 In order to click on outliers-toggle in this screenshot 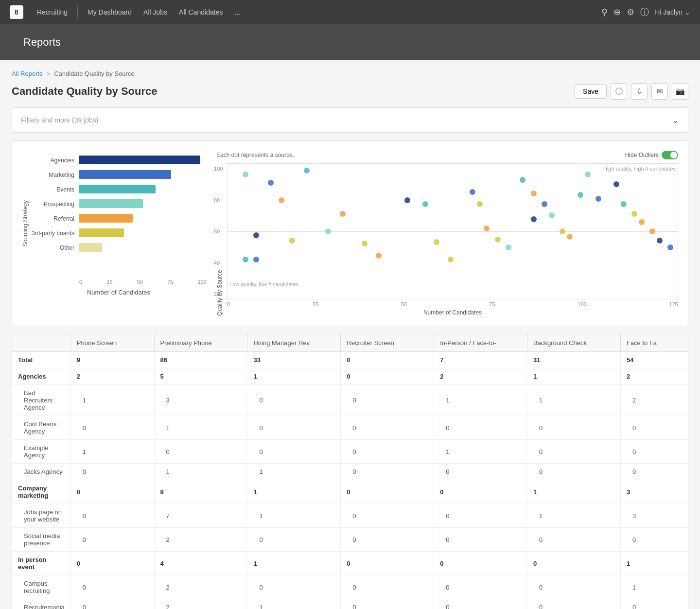, I will do `click(670, 155)`.